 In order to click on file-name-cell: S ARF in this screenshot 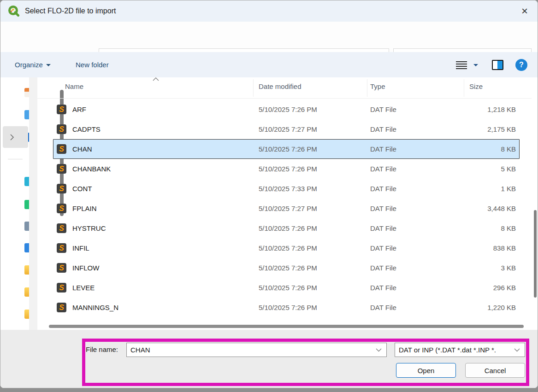, I will do `click(156, 110)`.